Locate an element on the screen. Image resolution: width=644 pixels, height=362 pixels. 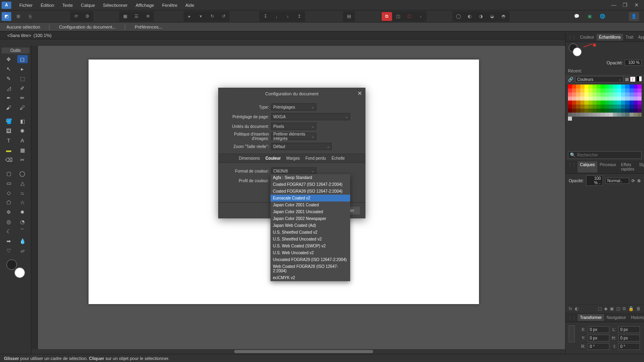
ring-shape-icon: ◎ is located at coordinates (9, 222).